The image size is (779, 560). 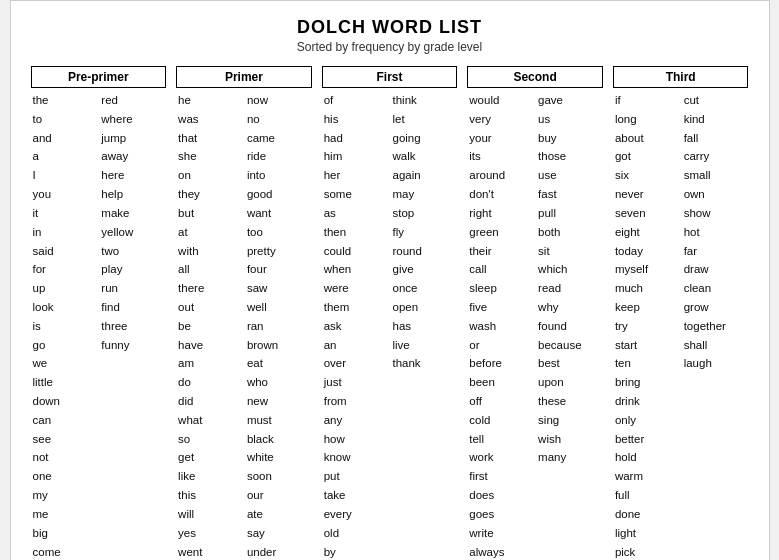 I want to click on col-header-3: Second, so click(x=535, y=77).